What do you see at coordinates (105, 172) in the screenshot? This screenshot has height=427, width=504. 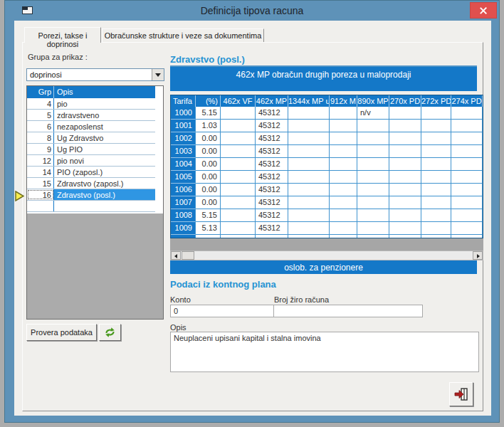 I see `group-row-opis: PIO (zaposl.)` at bounding box center [105, 172].